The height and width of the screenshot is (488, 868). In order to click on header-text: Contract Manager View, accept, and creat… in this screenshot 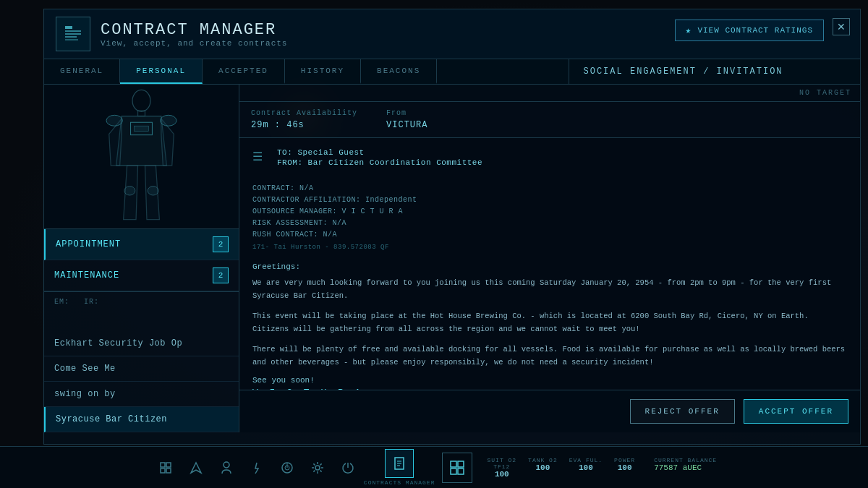, I will do `click(194, 35)`.